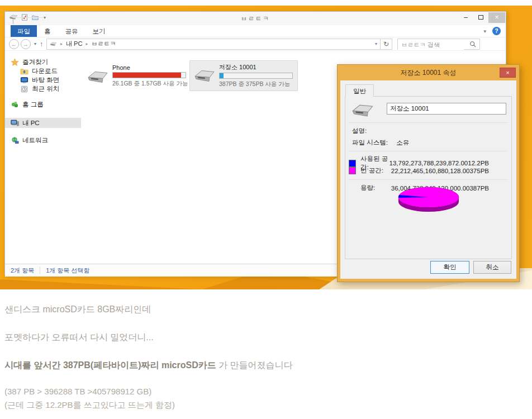 The image size is (532, 419). Describe the element at coordinates (43, 158) in the screenshot. I see `navigation-pane: 즐겨찾기 다운로드 바탕 화면 최근 위치 홈 그룹` at that location.